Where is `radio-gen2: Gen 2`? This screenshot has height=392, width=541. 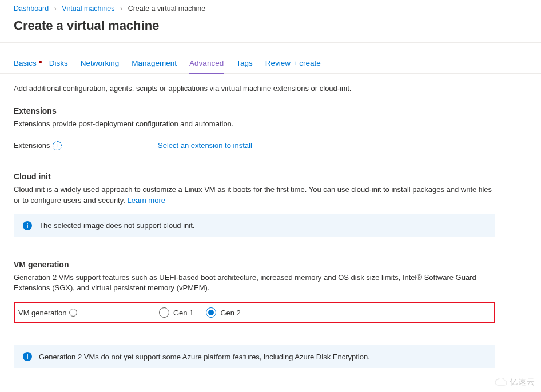
radio-gen2: Gen 2 is located at coordinates (223, 313).